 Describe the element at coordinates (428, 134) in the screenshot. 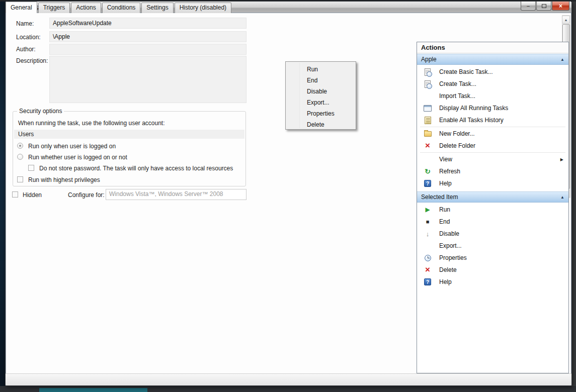

I see `new-folder-icon` at that location.